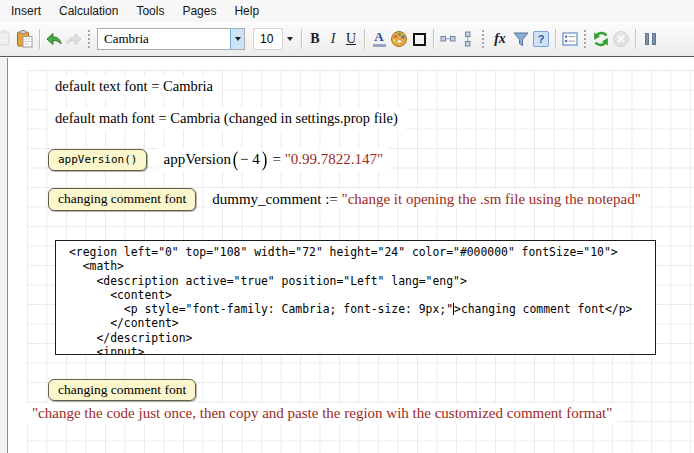 This screenshot has width=694, height=453. I want to click on font-size-select: 10, so click(268, 39).